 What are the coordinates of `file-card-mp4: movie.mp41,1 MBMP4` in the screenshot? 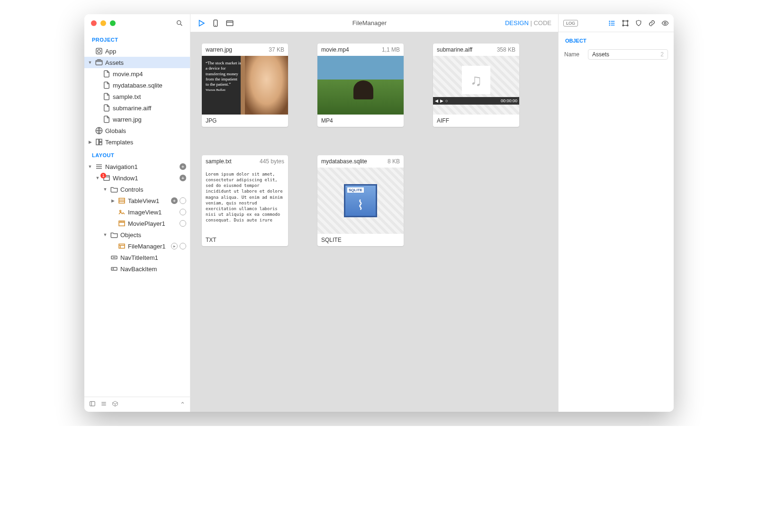 It's located at (361, 85).